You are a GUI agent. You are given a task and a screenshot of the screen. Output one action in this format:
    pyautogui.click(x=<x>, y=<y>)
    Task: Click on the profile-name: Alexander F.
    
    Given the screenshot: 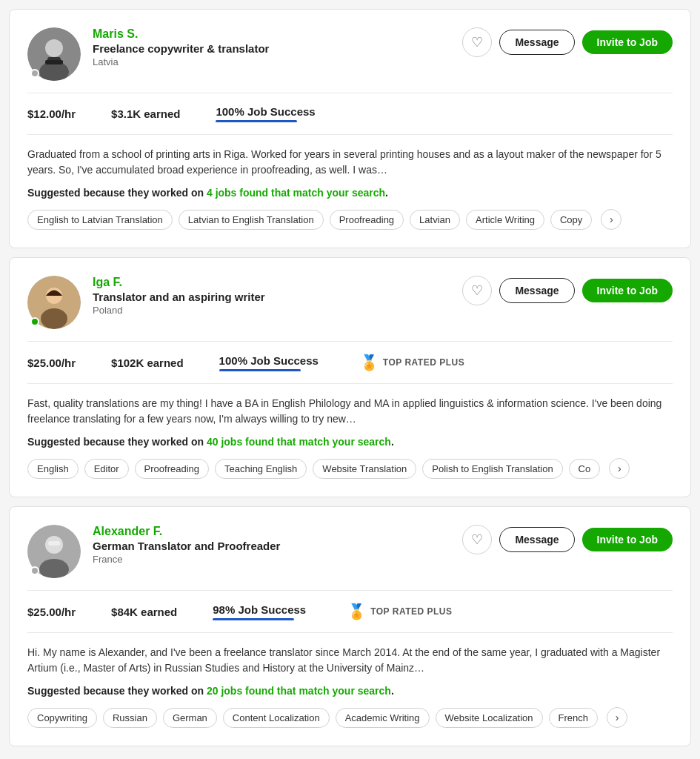 What is the action you would take?
    pyautogui.click(x=277, y=531)
    